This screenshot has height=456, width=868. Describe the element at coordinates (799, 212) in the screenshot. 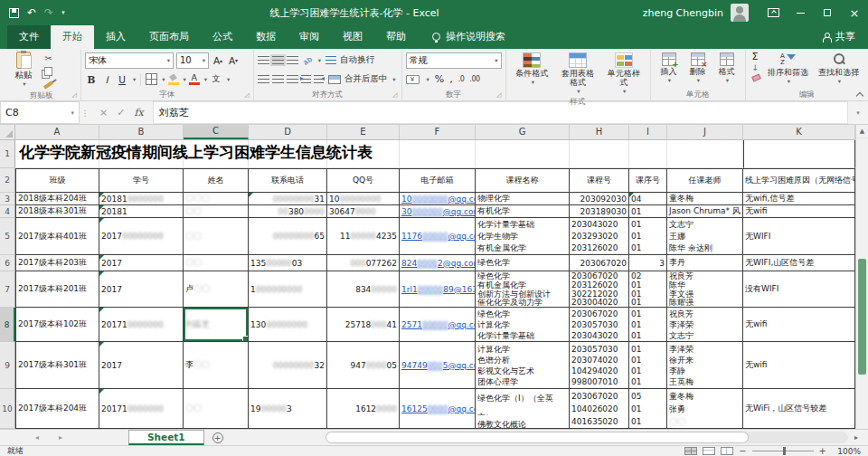

I see `cell-K4: 无wifi` at that location.